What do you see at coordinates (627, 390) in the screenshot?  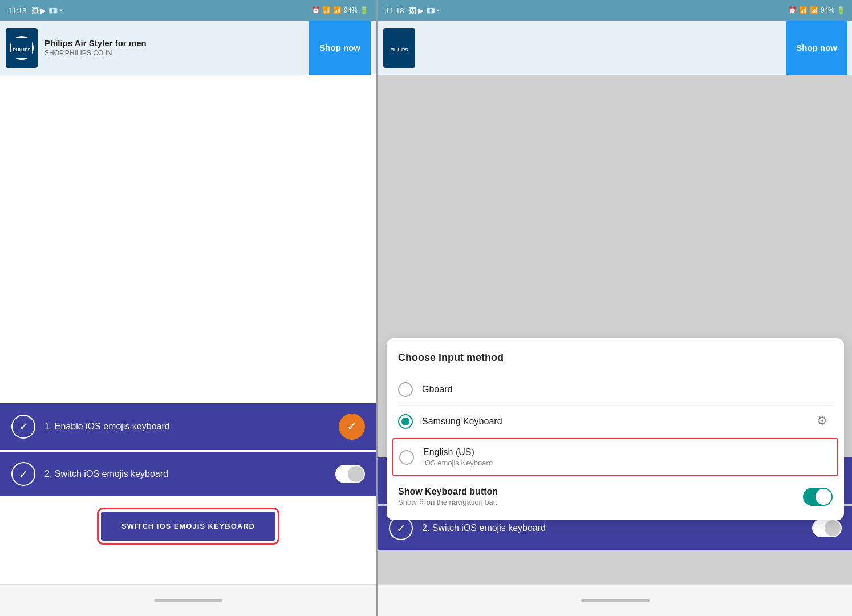 I see `gboard-label: Gboard` at bounding box center [627, 390].